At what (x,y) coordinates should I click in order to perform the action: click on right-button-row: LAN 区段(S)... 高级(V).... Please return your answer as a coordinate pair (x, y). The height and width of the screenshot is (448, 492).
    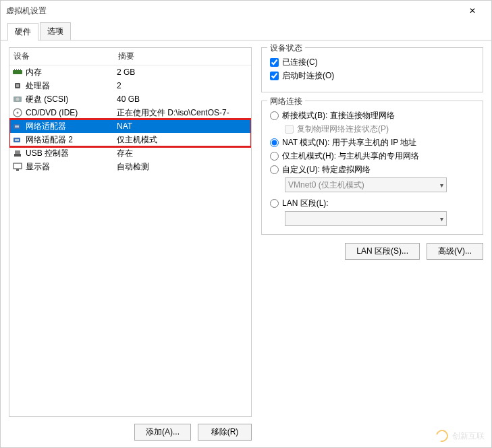
    Looking at the image, I should click on (373, 251).